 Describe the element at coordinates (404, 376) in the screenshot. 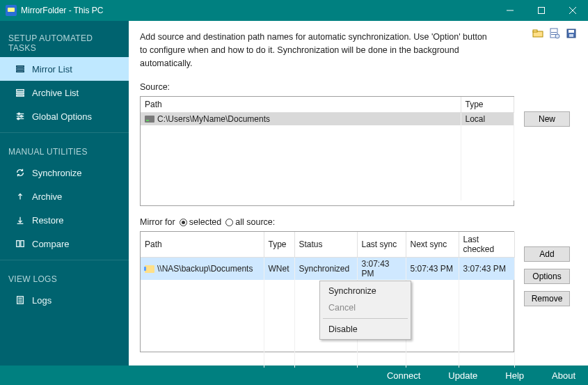

I see `status-connect: Connect` at that location.